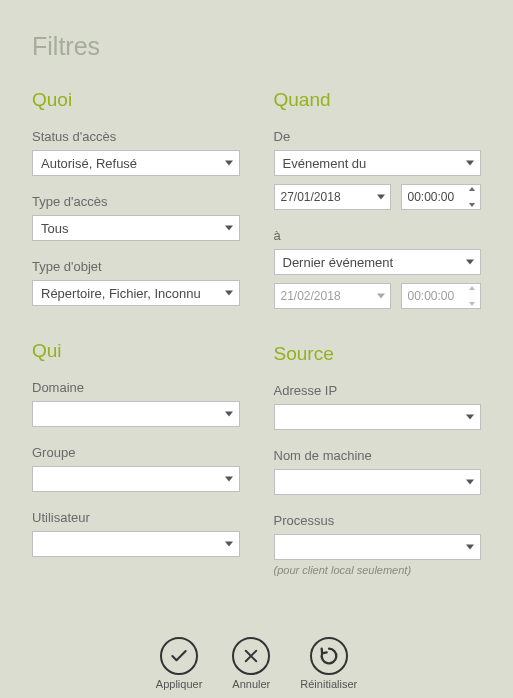 This screenshot has width=513, height=698. What do you see at coordinates (256, 664) in the screenshot?
I see `footer-actions: Appliquer Annuler Réinitialiser` at bounding box center [256, 664].